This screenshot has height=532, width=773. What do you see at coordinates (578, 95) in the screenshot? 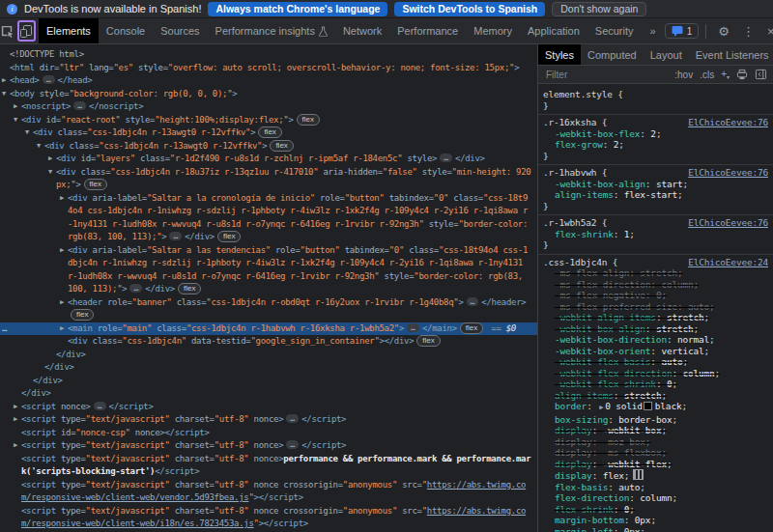
I see `css-selector: element.style` at bounding box center [578, 95].